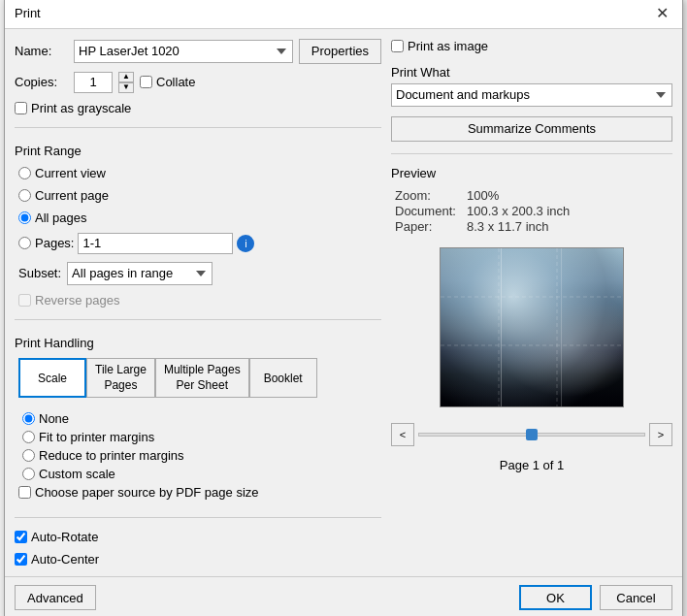 Image resolution: width=687 pixels, height=616 pixels. I want to click on dialog-title: Print, so click(27, 14).